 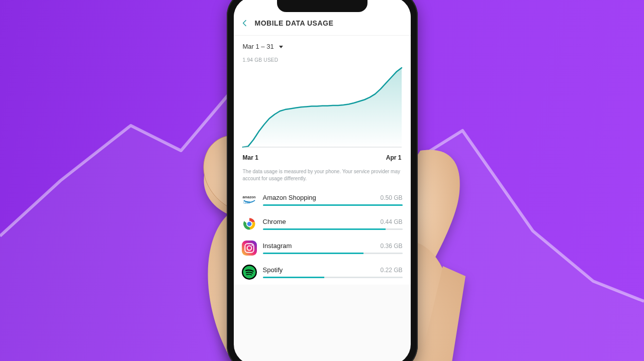 What do you see at coordinates (391, 270) in the screenshot?
I see `app-usage-value: 0.22 GB` at bounding box center [391, 270].